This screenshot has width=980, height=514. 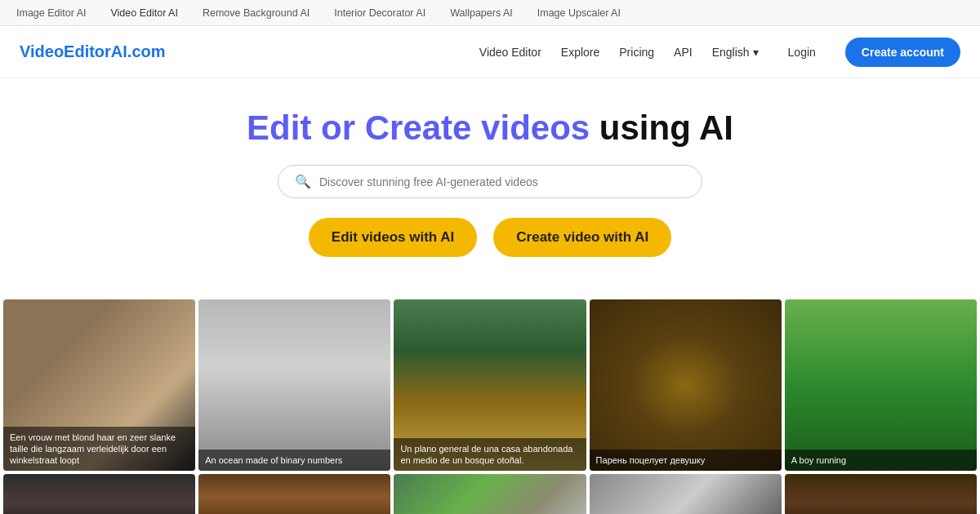 What do you see at coordinates (490, 52) in the screenshot?
I see `main-header: VideoEditorAI.com Video Editor Explore P…` at bounding box center [490, 52].